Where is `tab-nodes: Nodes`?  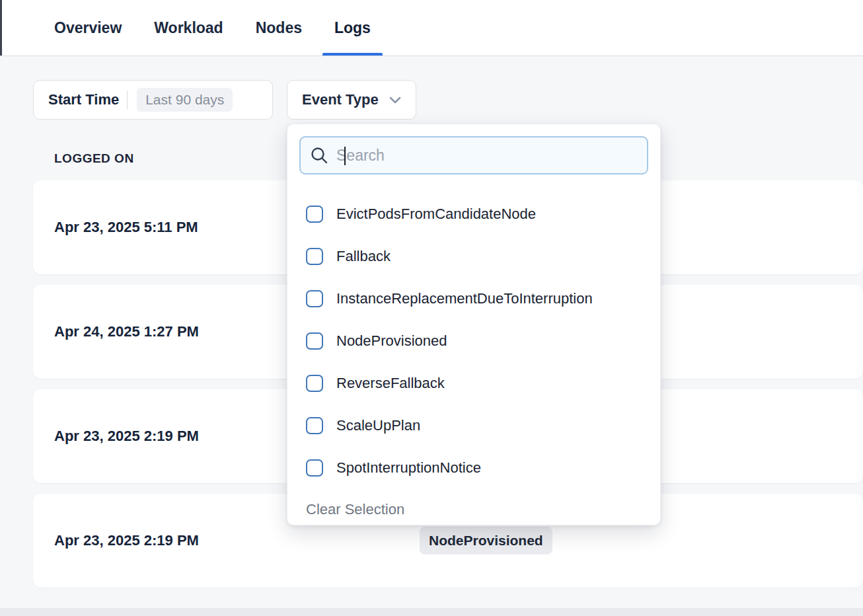 tab-nodes: Nodes is located at coordinates (279, 28).